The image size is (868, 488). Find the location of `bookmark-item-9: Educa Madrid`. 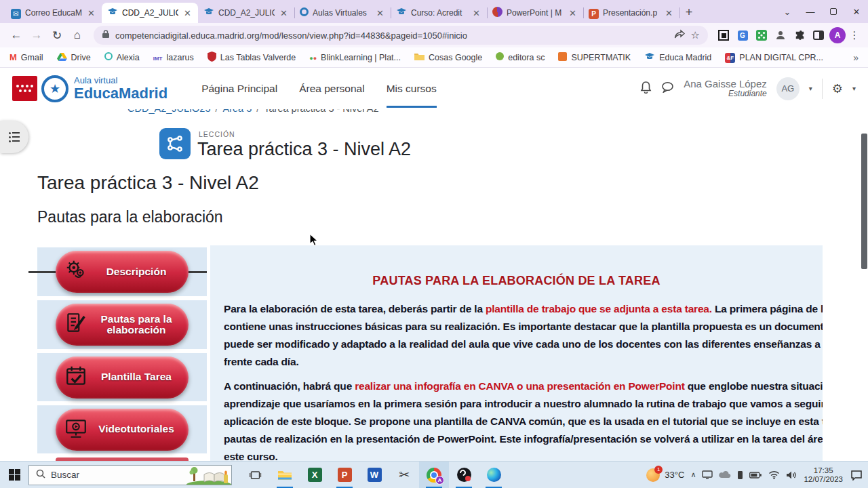

bookmark-item-9: Educa Madrid is located at coordinates (678, 57).